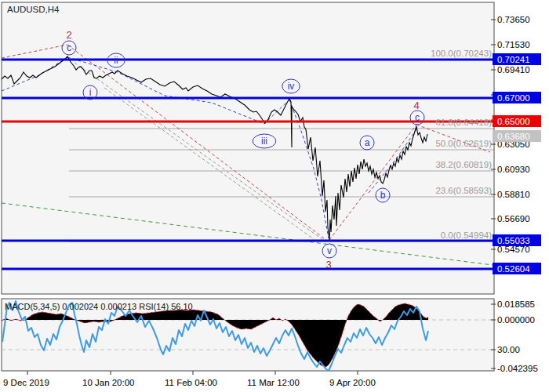 This screenshot has height=392, width=549. Describe the element at coordinates (464, 191) in the screenshot. I see `fib-level-label: 23.6(0.58593)` at that location.